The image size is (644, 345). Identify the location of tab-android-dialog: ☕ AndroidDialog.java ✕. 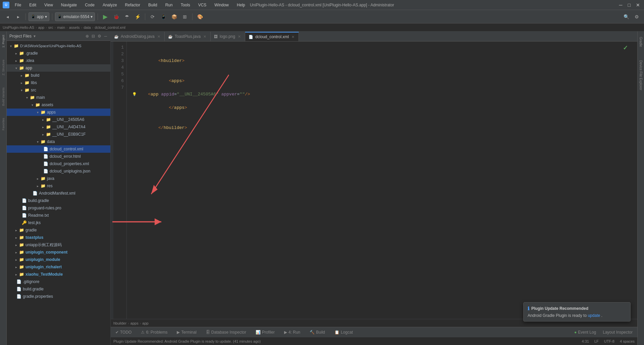
(138, 37).